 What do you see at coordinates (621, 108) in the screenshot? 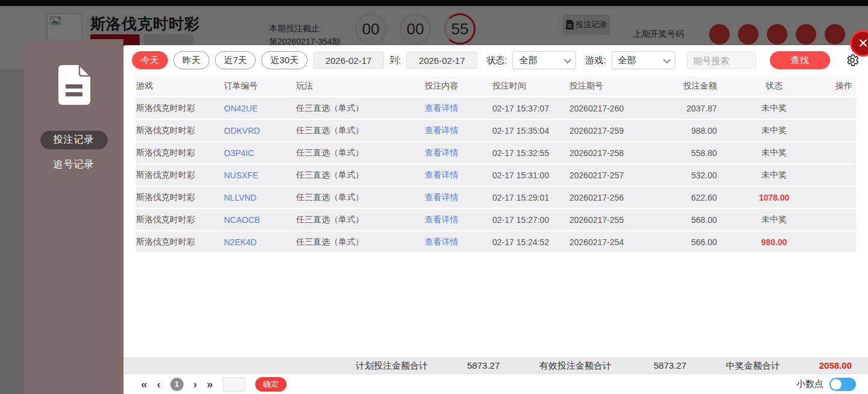
I see `cell-period: 20260217-260` at bounding box center [621, 108].